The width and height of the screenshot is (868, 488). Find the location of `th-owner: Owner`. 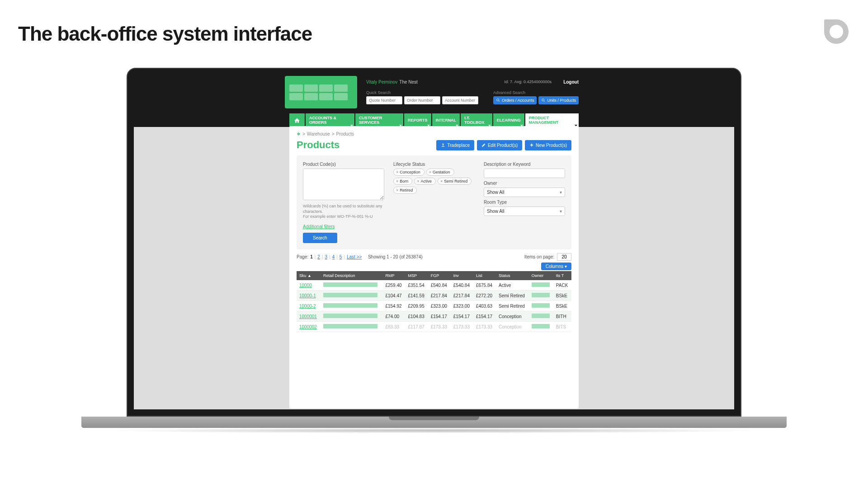

th-owner: Owner is located at coordinates (541, 276).